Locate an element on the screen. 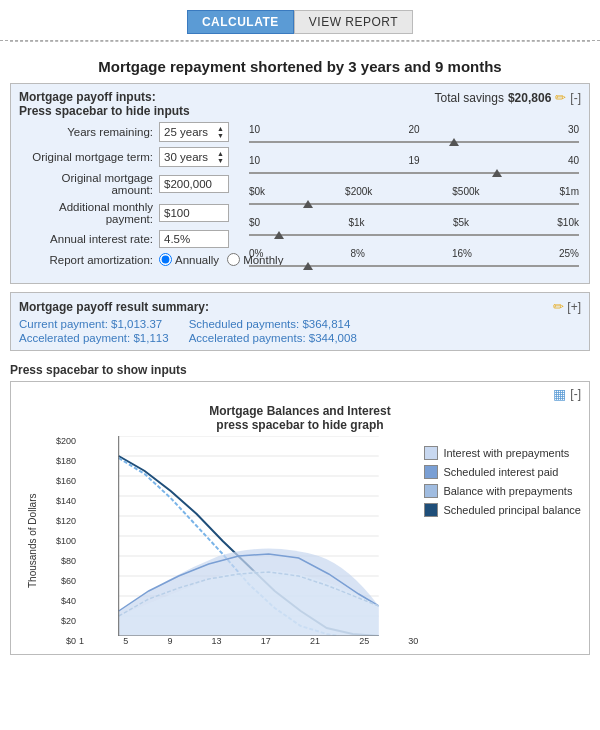 The image size is (600, 730). slider-additional-payment-track is located at coordinates (414, 235).